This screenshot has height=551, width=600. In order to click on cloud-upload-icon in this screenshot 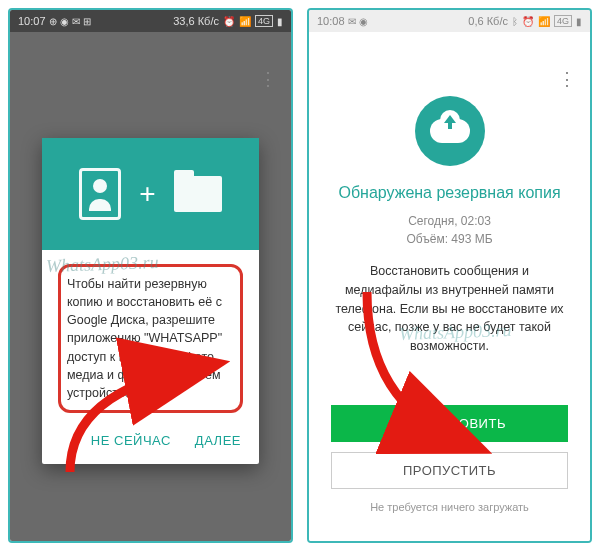, I will do `click(450, 131)`.